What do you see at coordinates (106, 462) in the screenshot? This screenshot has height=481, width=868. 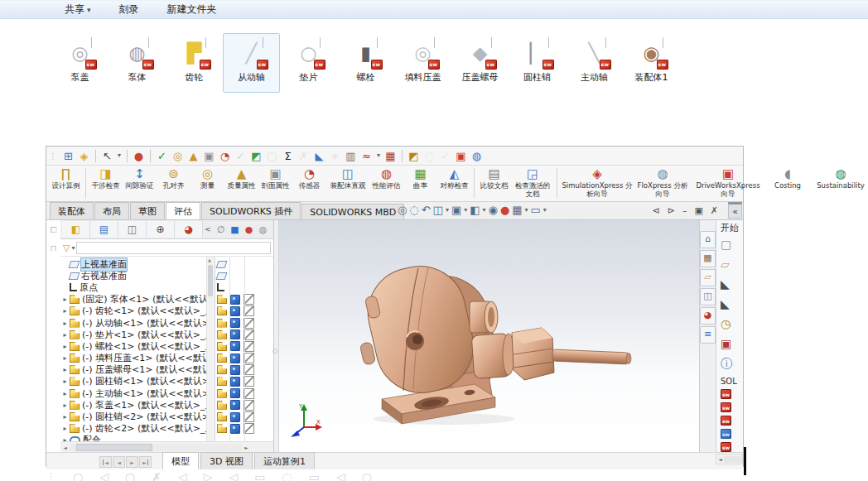 I see `first-frame-button: ◄` at bounding box center [106, 462].